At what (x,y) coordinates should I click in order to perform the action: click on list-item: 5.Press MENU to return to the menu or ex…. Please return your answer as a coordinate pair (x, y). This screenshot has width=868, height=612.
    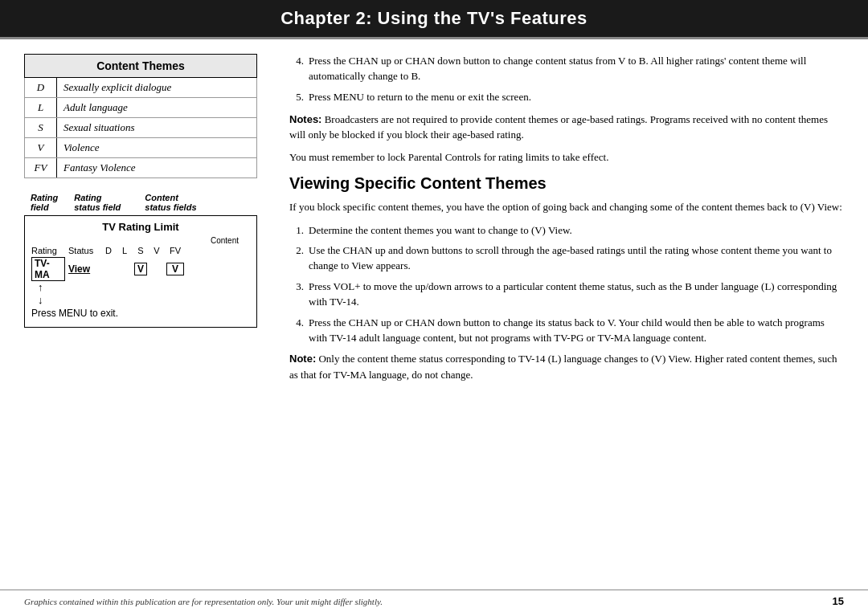
    Looking at the image, I should click on (567, 98).